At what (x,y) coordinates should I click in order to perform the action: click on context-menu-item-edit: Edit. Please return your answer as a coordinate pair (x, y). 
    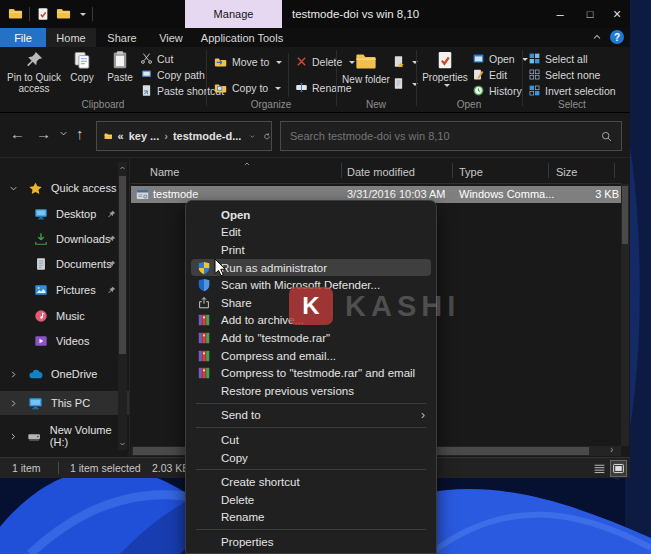
    Looking at the image, I should click on (311, 233).